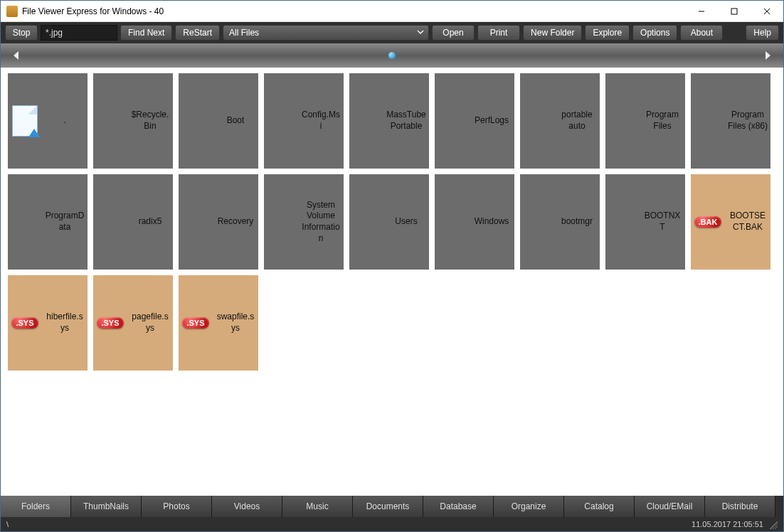 This screenshot has height=532, width=784. Describe the element at coordinates (731, 222) in the screenshot. I see `file-item: .BAKBOOTSECT.BAK` at that location.